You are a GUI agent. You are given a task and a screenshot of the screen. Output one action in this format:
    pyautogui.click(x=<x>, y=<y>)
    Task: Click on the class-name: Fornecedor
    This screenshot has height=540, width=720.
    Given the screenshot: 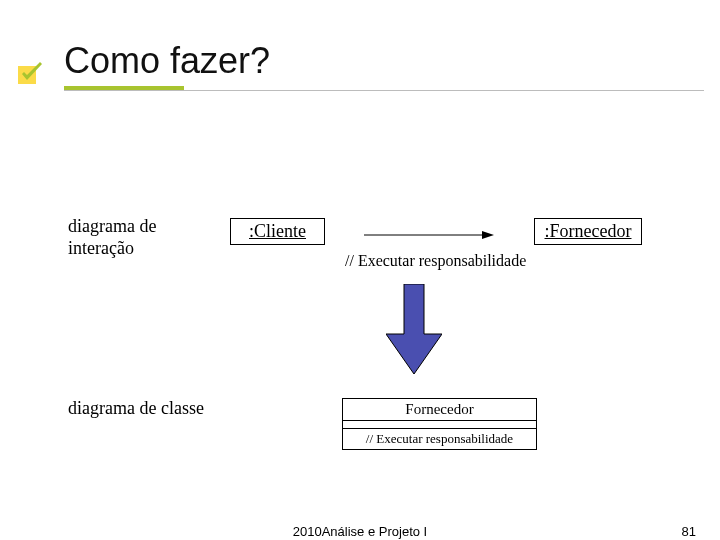 What is the action you would take?
    pyautogui.click(x=440, y=410)
    